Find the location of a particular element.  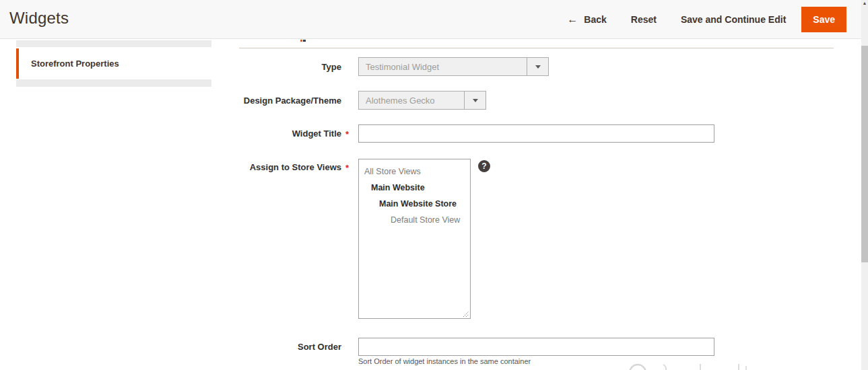

widget-title-label: Widget Title is located at coordinates (290, 133).